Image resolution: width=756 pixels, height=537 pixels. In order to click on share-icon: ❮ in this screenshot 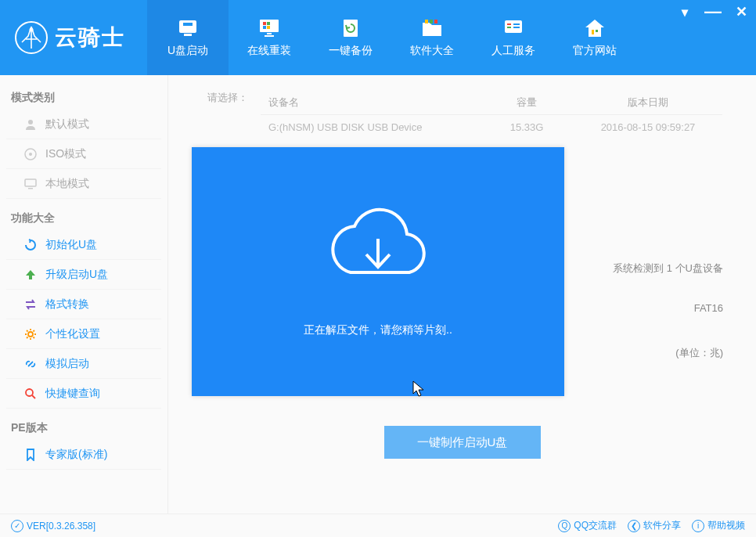, I will do `click(634, 526)`.